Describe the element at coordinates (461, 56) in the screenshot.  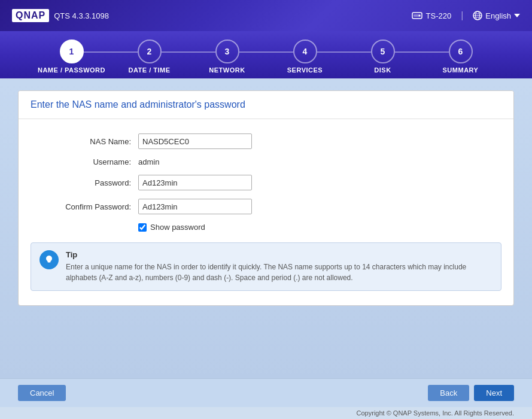
I see `step-6: 6 SUMMARY` at that location.